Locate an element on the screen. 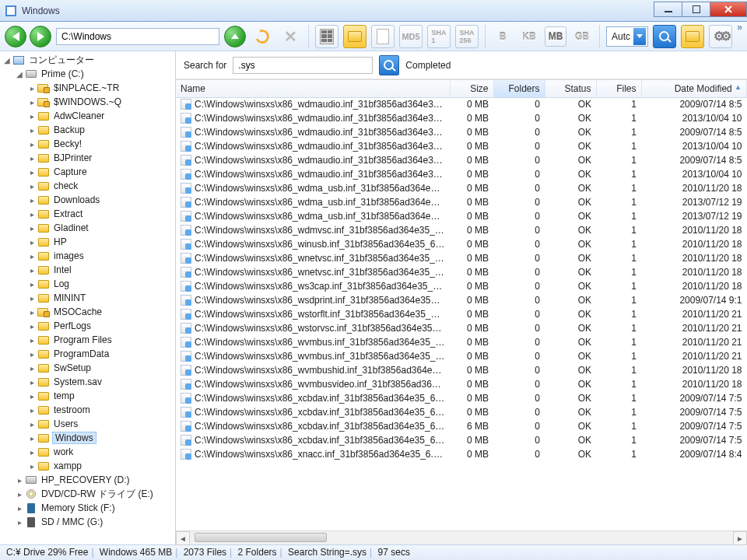 The height and width of the screenshot is (560, 747). tree-folder: ▸Intel is located at coordinates (87, 270).